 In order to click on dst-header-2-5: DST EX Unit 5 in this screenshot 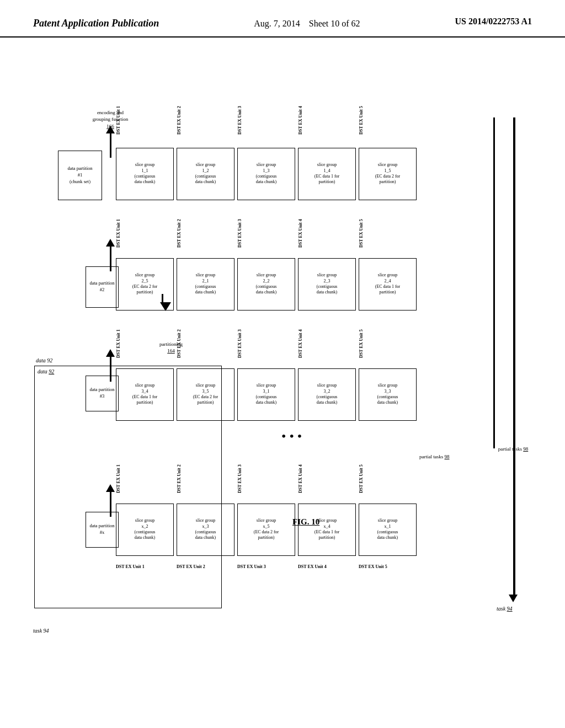, I will do `click(361, 233)`.